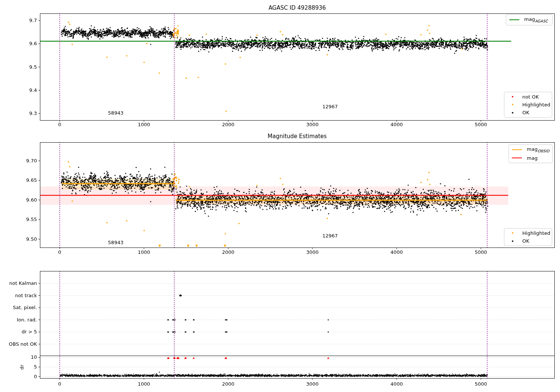 Image resolution: width=560 pixels, height=392 pixels. Describe the element at coordinates (19, 332) in the screenshot. I see `flag-category-label: dr > 5` at that location.